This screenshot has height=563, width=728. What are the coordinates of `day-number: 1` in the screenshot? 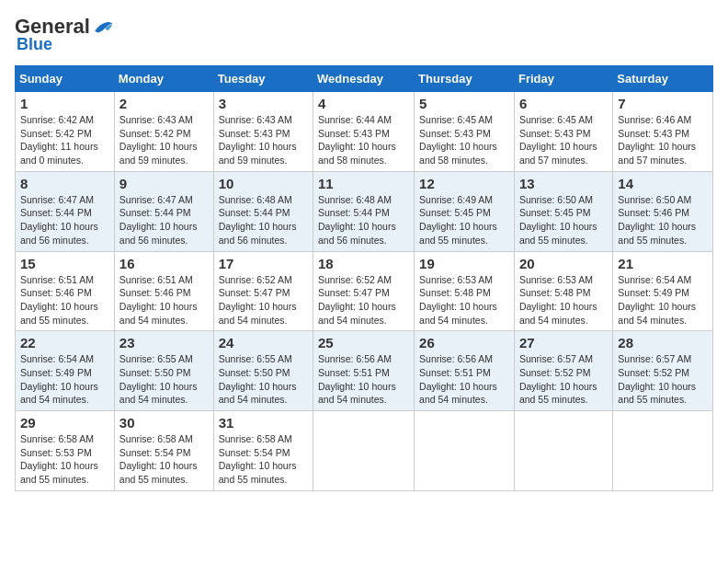 It's located at (64, 103).